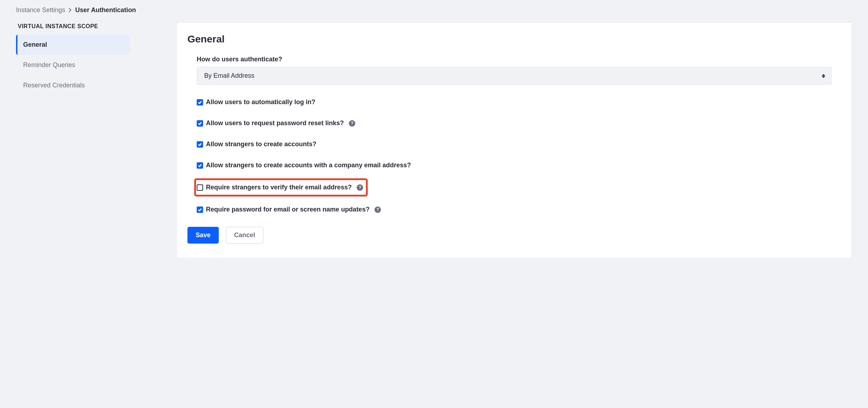  What do you see at coordinates (200, 144) in the screenshot?
I see `checkbox-strangers-create` at bounding box center [200, 144].